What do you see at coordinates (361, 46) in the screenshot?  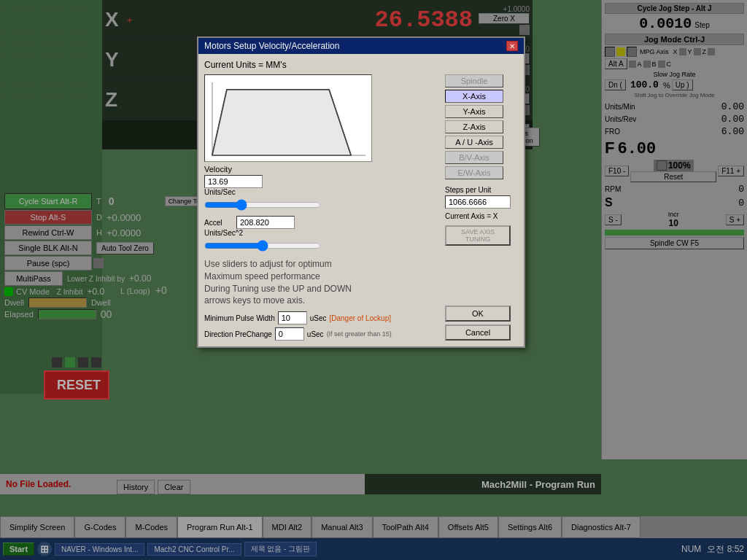 I see `modal-title-bar: Motors Setup Velocity/Acceleration ✕` at bounding box center [361, 46].